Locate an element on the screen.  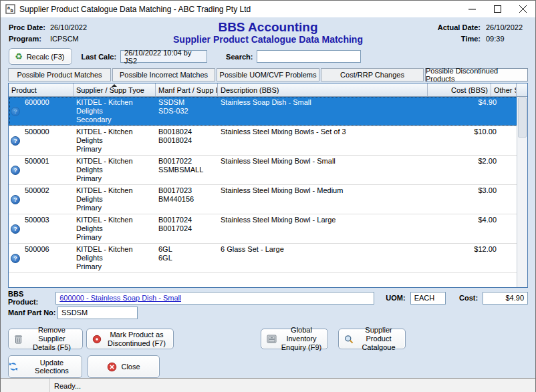
column-header: Manf Part / Supp It... is located at coordinates (187, 89).